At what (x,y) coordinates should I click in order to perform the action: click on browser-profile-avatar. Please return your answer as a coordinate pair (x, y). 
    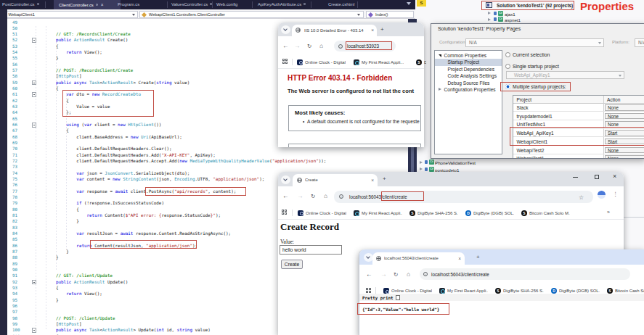
    Looking at the image, I should click on (601, 194).